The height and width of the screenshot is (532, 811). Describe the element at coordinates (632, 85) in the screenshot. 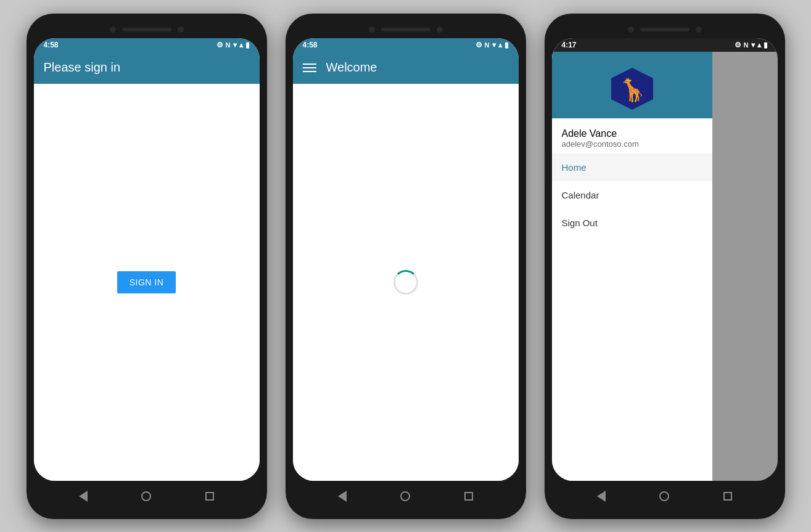

I see `drawer-header-teal: 🦒` at that location.